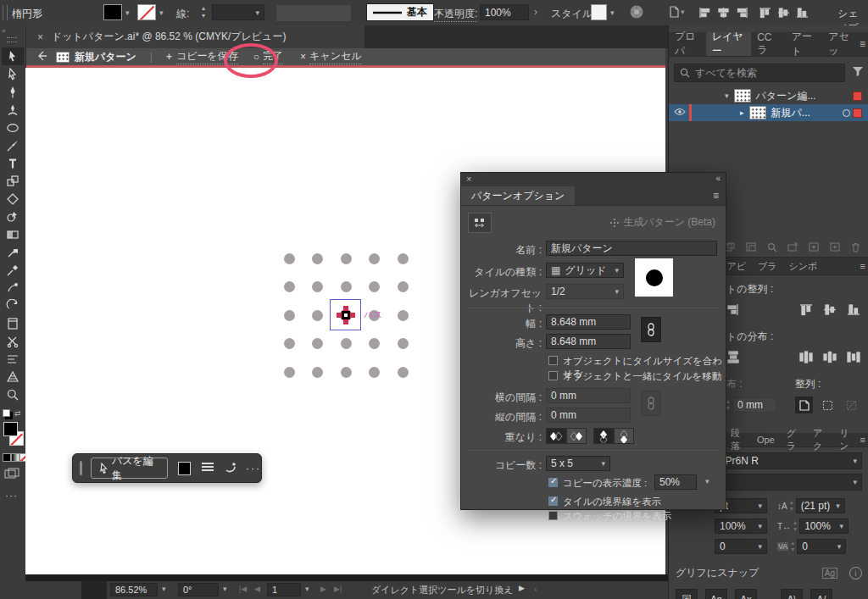 The image size is (868, 599). I want to click on distribute-bottom-icon, so click(733, 358).